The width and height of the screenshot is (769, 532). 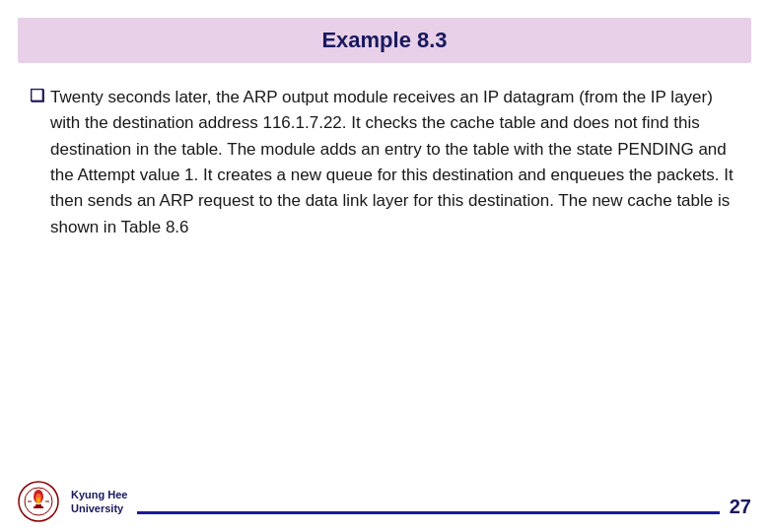 What do you see at coordinates (428, 512) in the screenshot?
I see `footer-divider-line` at bounding box center [428, 512].